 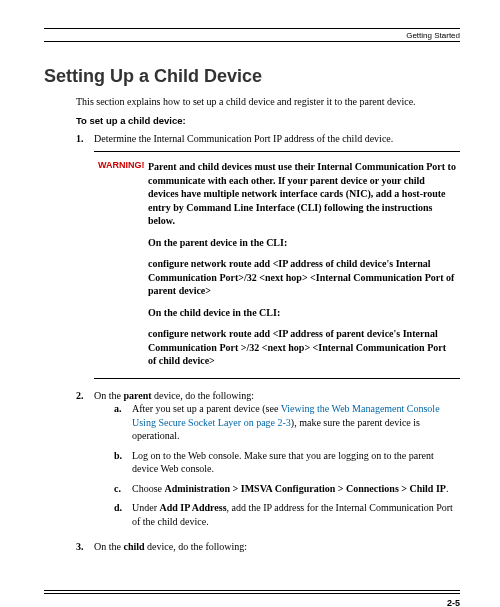 What do you see at coordinates (252, 594) in the screenshot?
I see `footer-rule-bottom` at bounding box center [252, 594].